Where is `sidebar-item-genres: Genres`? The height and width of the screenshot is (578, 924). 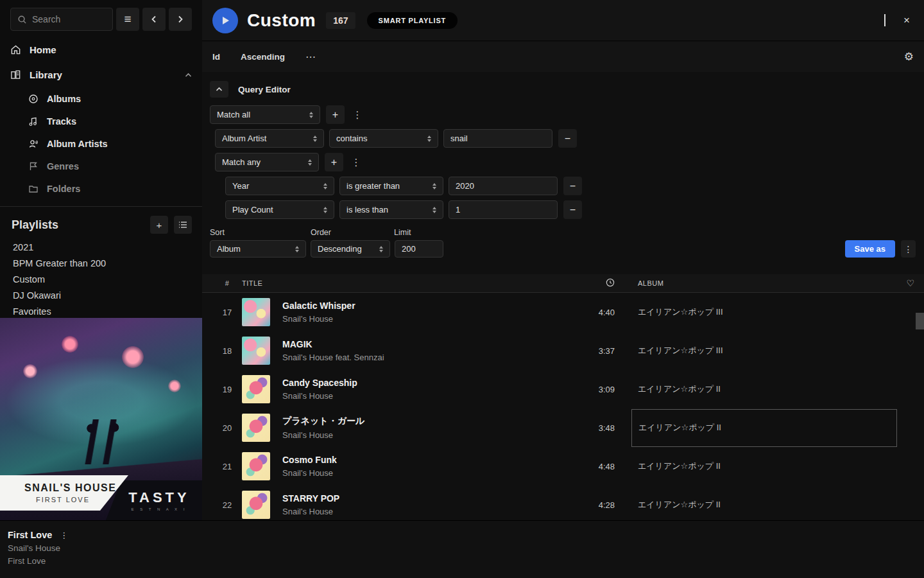
sidebar-item-genres: Genres is located at coordinates (101, 166).